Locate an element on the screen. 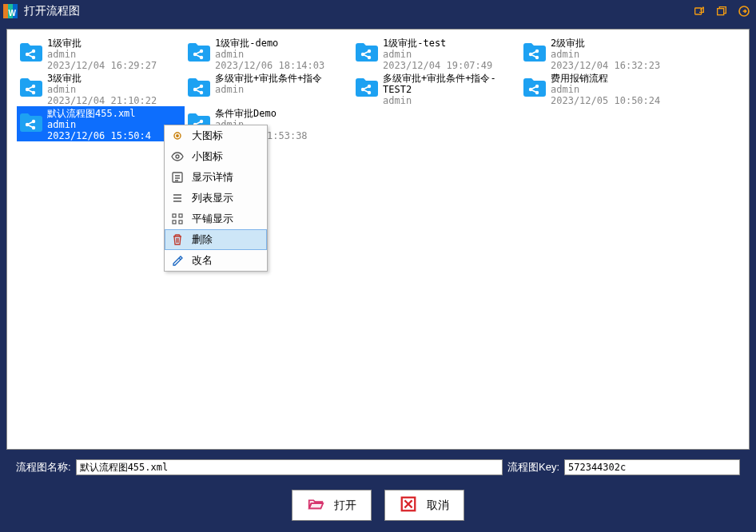  context-menu-item: 删除 is located at coordinates (216, 240).